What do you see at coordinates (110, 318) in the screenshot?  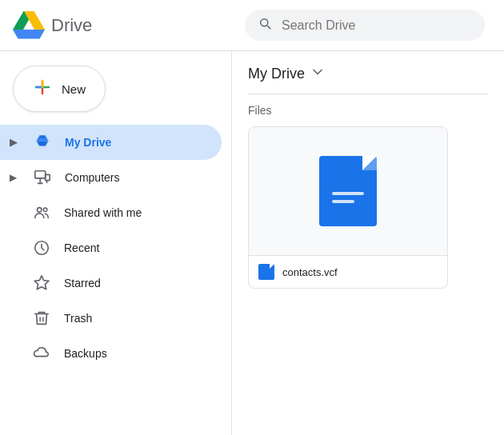 I see `sidebar-item-trash: Trash` at bounding box center [110, 318].